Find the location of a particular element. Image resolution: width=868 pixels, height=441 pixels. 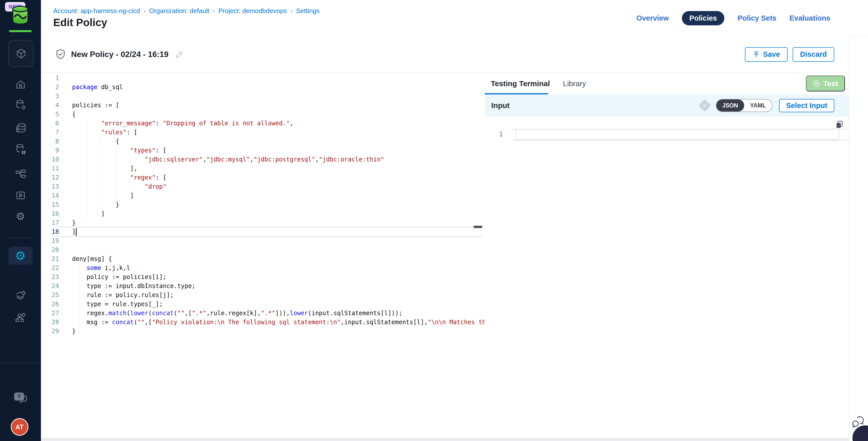

sidebar-item-db-schemas is located at coordinates (20, 149).